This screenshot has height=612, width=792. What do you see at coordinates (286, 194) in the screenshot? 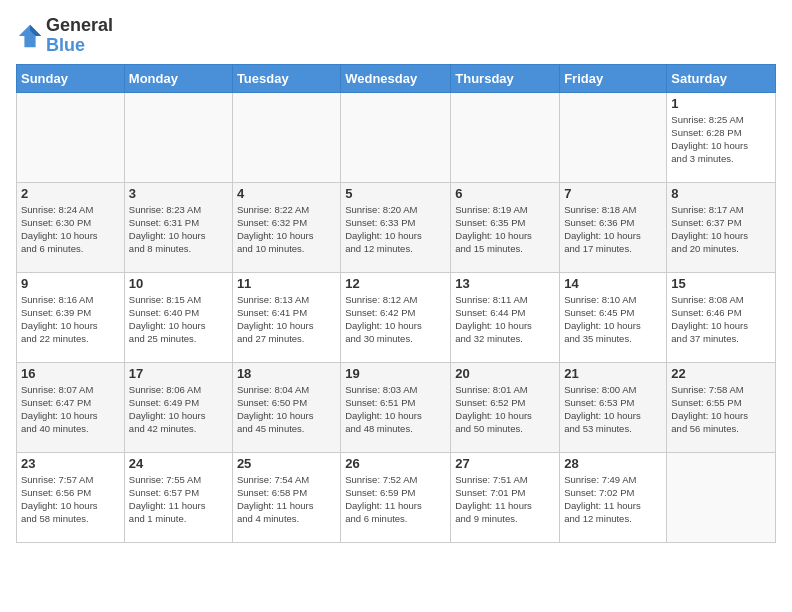
I see `day-number: 4` at bounding box center [286, 194].